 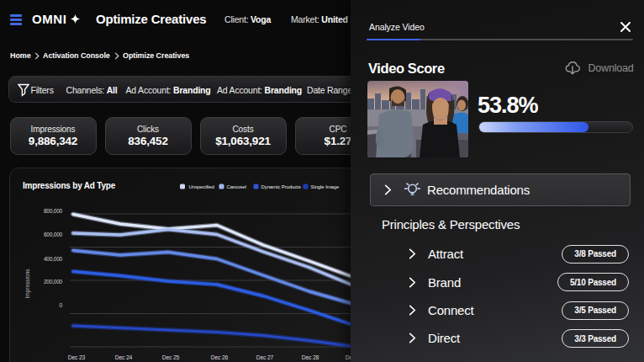 What do you see at coordinates (54, 259) in the screenshot?
I see `svg-text: 400,000` at bounding box center [54, 259].